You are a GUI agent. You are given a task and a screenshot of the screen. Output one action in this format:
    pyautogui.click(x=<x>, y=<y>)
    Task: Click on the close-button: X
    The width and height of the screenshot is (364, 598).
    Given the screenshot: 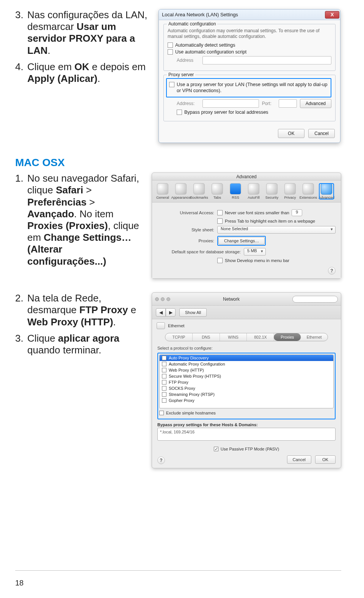 What is the action you would take?
    pyautogui.click(x=332, y=15)
    